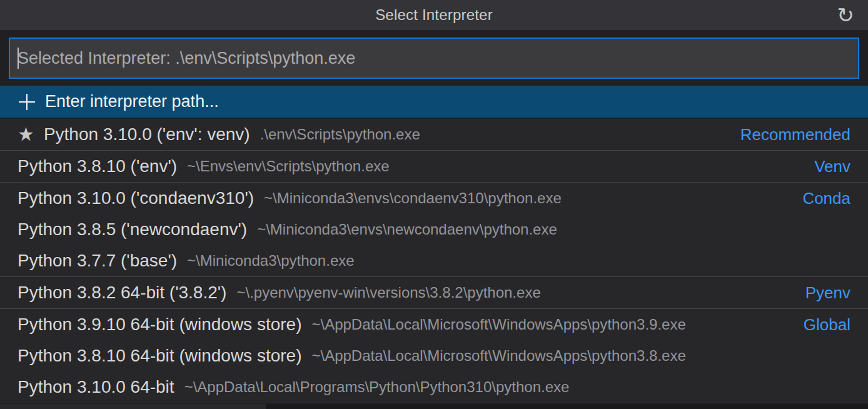 The width and height of the screenshot is (868, 409). I want to click on item-tag: Pyenv, so click(828, 293).